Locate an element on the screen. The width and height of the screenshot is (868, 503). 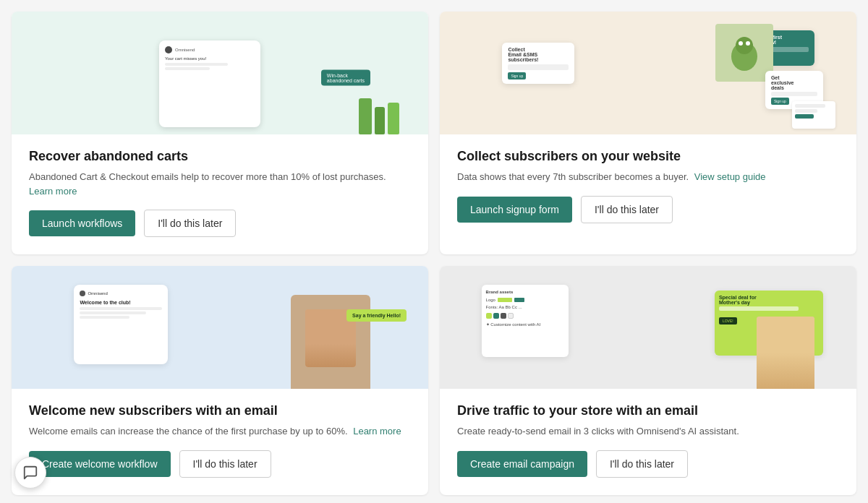
card-body-abandoned-carts: Recover abandoned carts Abandoned Cart &… is located at coordinates (220, 194).